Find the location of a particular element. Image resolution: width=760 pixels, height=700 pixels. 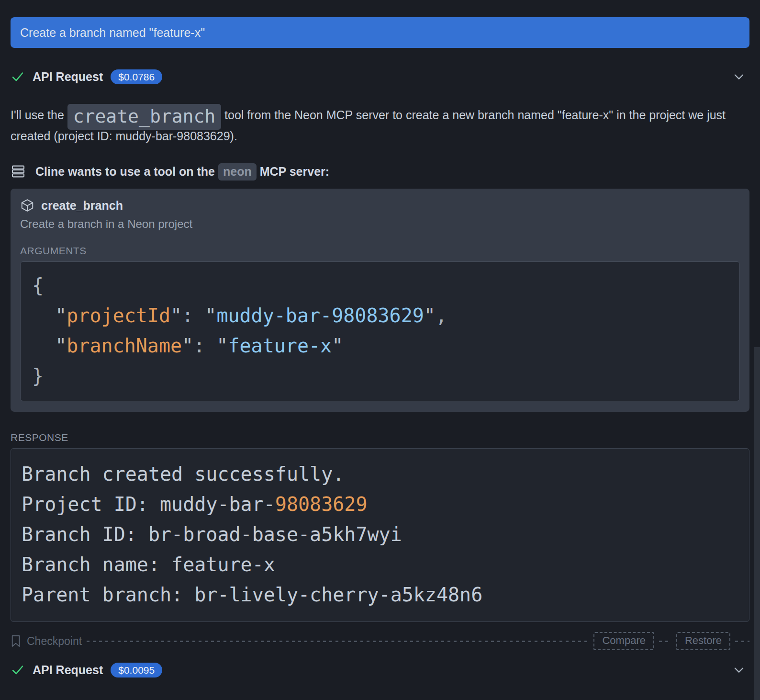

bookmark-icon is located at coordinates (16, 641).